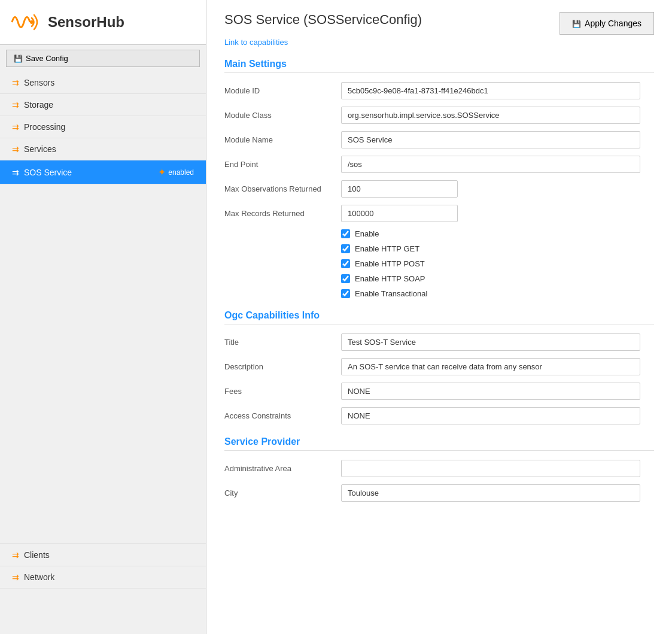 This screenshot has height=634, width=672. I want to click on sidebar-item-sos-service: ⇉ SOS Service ✦ enabled, so click(103, 172).